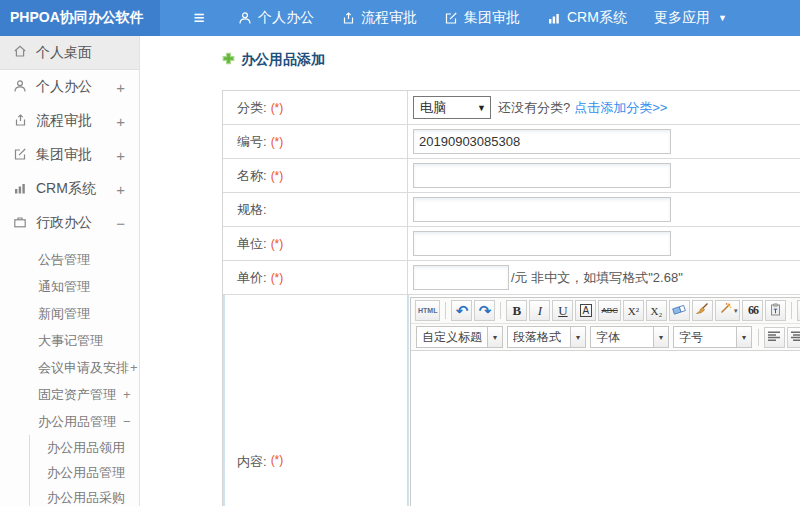 The width and height of the screenshot is (800, 506). I want to click on category-hint-text: 还没有分类?, so click(534, 108).